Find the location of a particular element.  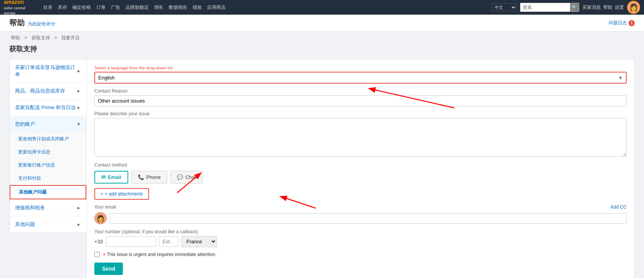

language-selector: 中文 English is located at coordinates (504, 7).